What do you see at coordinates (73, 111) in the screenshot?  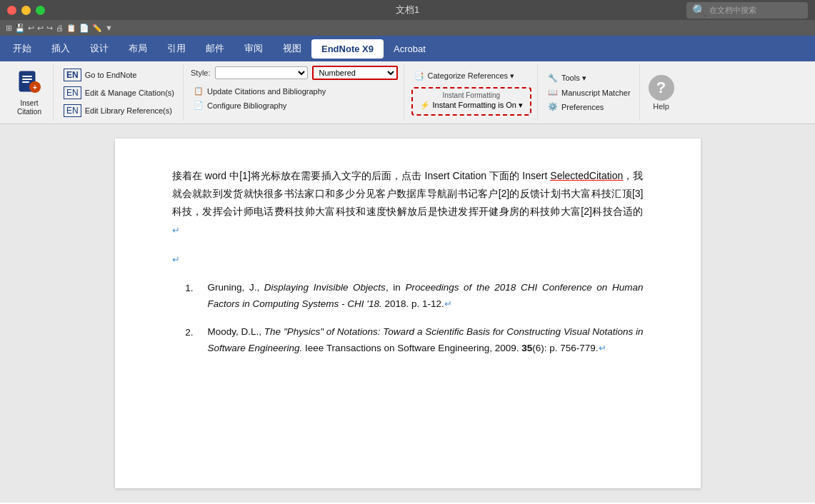 I see `edit-library-icon: EN` at bounding box center [73, 111].